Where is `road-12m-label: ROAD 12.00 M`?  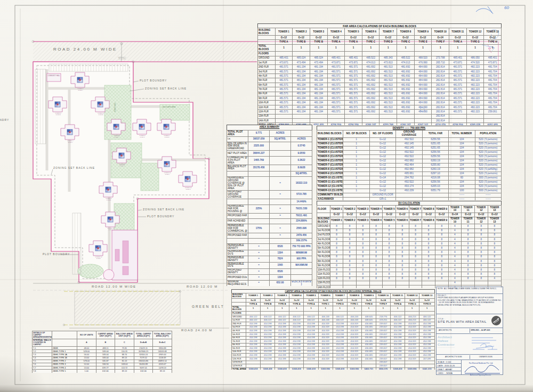 road-12m-label: ROAD 12.00 M is located at coordinates (203, 287).